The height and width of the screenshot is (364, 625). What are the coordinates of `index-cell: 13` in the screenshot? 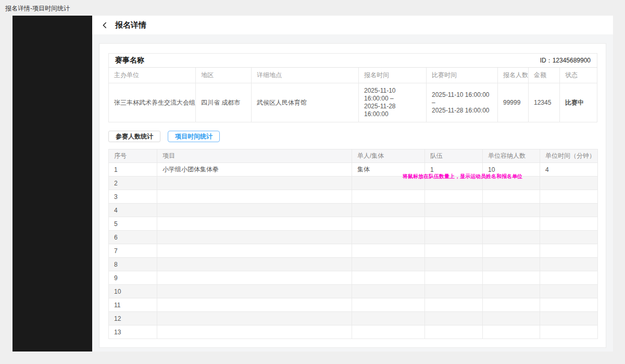 It's located at (133, 332).